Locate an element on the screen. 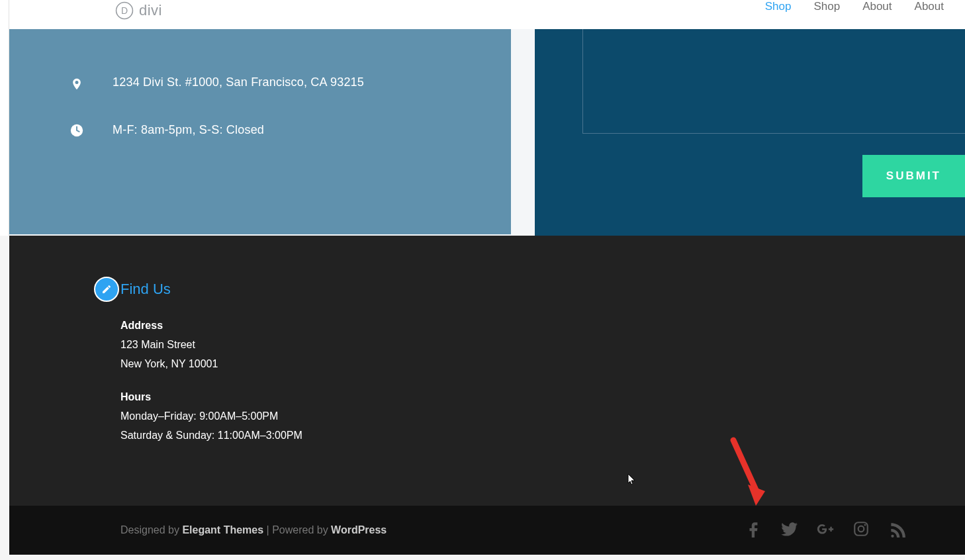  elegant-themes-link: Elegant Themes is located at coordinates (222, 530).